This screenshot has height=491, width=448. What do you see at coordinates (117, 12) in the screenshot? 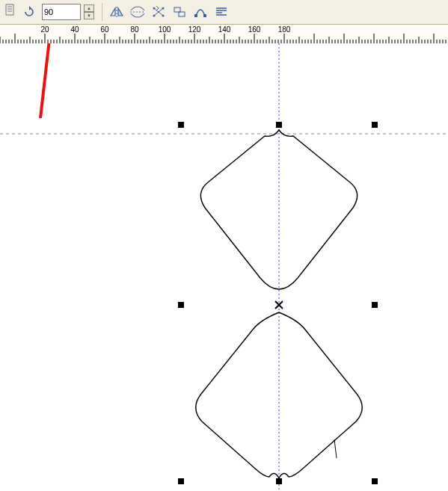
I see `mirror-horizontal-icon` at bounding box center [117, 12].